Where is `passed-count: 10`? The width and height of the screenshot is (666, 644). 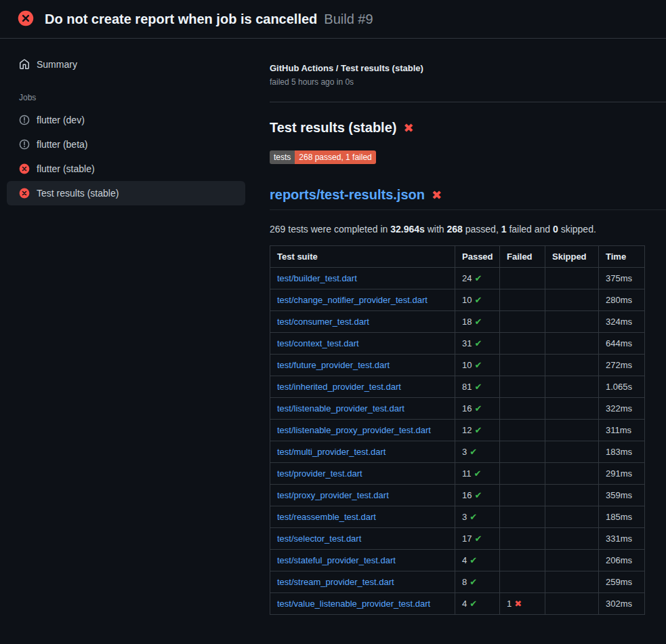
passed-count: 10 is located at coordinates (467, 365).